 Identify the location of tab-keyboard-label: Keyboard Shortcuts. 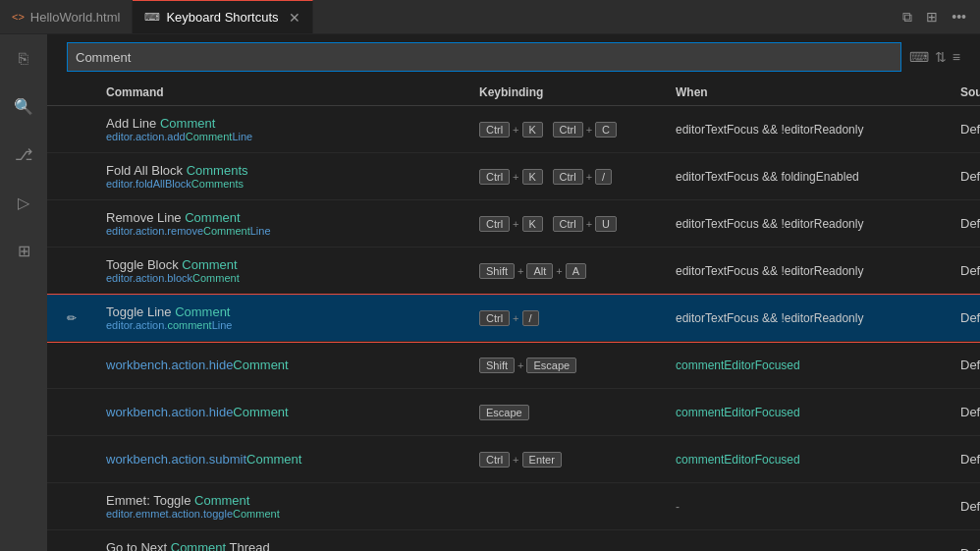
(222, 18).